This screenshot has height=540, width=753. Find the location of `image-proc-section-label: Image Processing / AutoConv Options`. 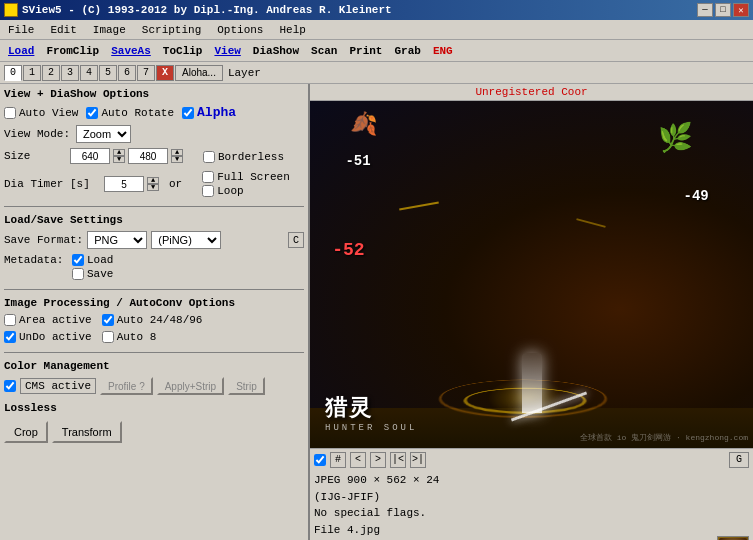

image-proc-section-label: Image Processing / AutoConv Options is located at coordinates (154, 303).